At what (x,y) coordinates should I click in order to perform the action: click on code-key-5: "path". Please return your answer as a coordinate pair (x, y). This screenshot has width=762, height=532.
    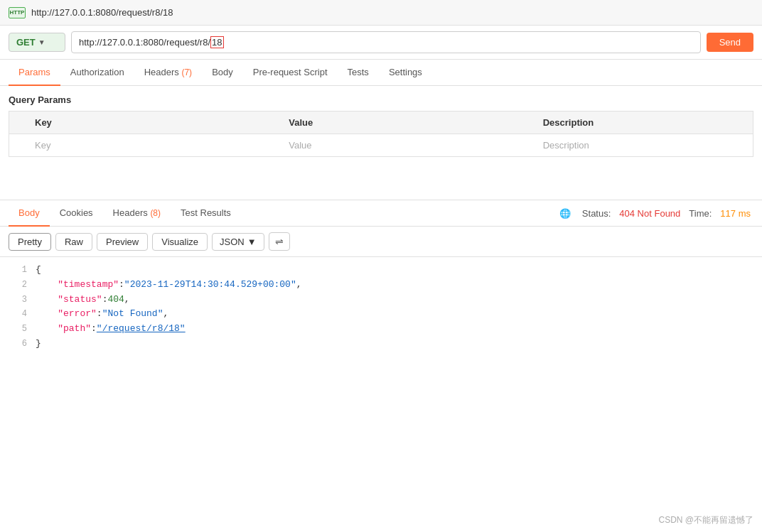
    Looking at the image, I should click on (74, 330).